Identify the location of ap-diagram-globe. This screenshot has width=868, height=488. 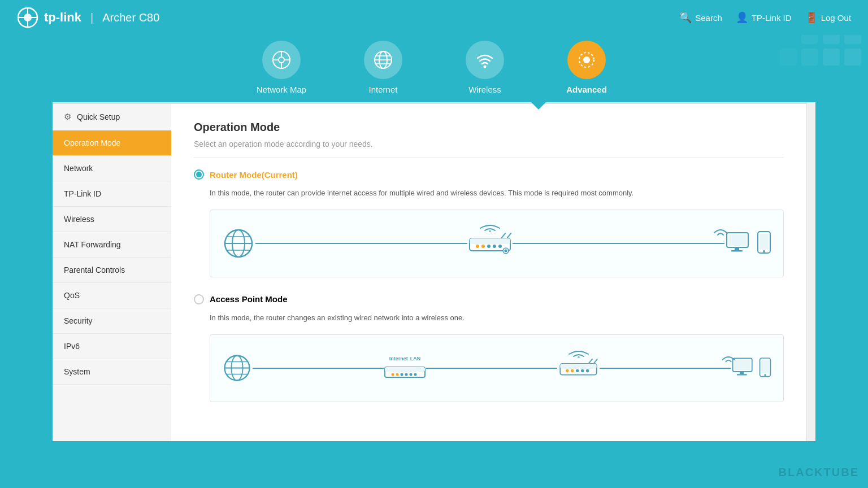
(237, 368).